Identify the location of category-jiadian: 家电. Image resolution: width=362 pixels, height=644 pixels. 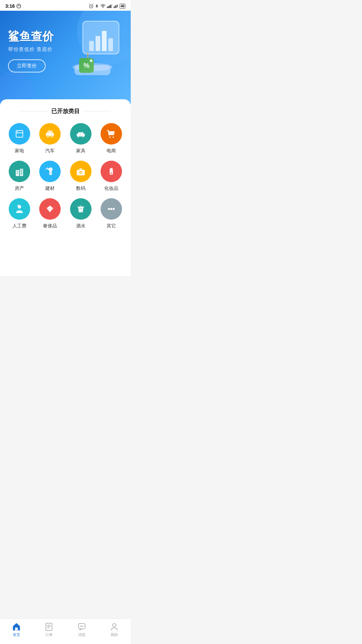
(19, 139).